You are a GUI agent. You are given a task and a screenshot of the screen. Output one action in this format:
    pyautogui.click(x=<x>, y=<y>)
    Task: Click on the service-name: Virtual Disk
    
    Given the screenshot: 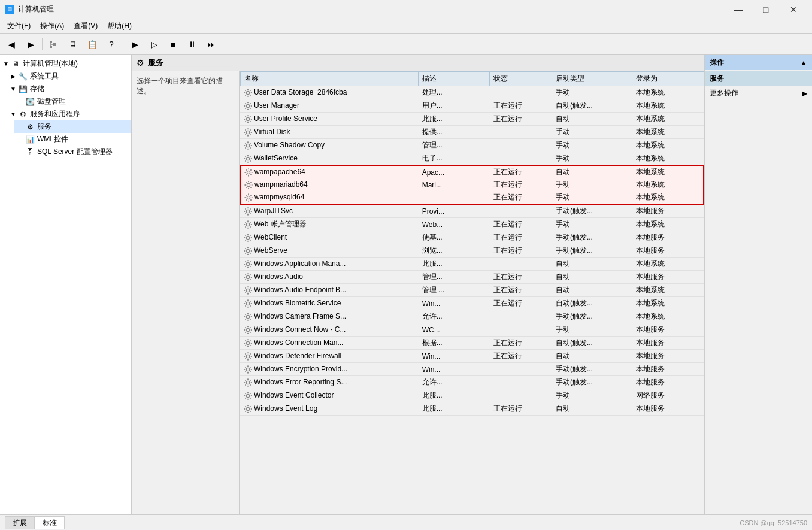 What is the action you would take?
    pyautogui.click(x=329, y=132)
    